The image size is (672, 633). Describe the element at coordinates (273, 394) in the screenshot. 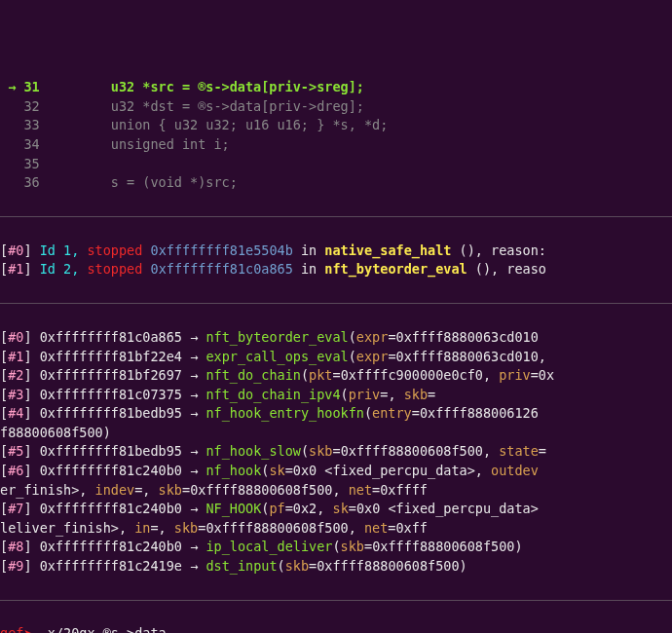

I see `frame-fn: nft_do_chain_ipv4` at that location.